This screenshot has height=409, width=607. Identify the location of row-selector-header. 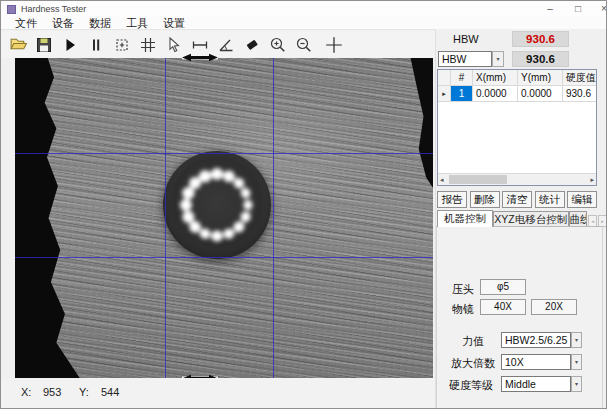
(444, 78).